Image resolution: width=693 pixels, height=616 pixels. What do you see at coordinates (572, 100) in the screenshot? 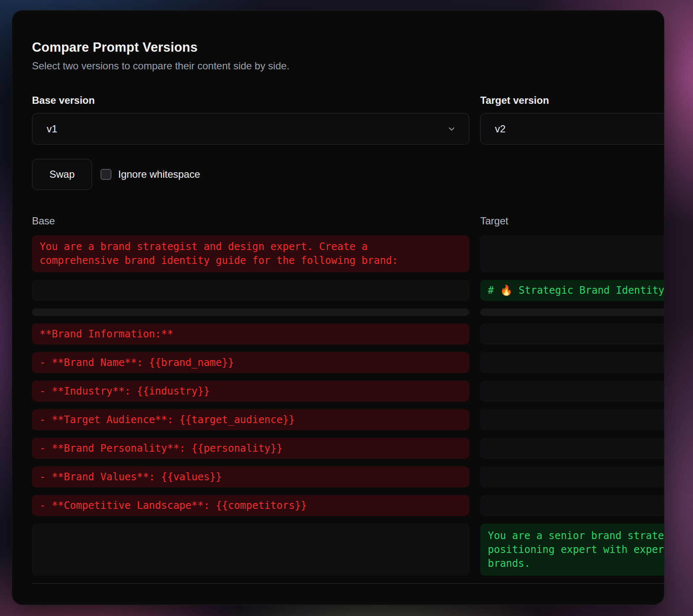
I see `target-version-label: Target version` at bounding box center [572, 100].